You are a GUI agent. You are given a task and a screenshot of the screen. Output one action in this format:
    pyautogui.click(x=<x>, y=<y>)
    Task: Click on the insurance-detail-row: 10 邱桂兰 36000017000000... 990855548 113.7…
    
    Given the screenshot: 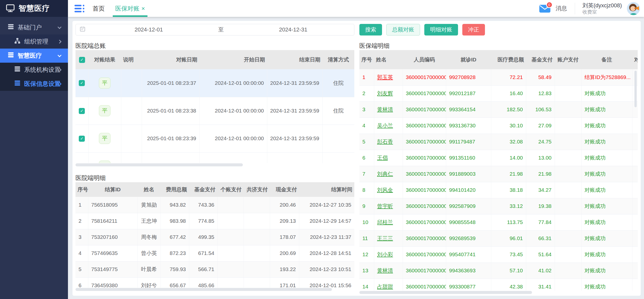 What is the action you would take?
    pyautogui.click(x=499, y=222)
    